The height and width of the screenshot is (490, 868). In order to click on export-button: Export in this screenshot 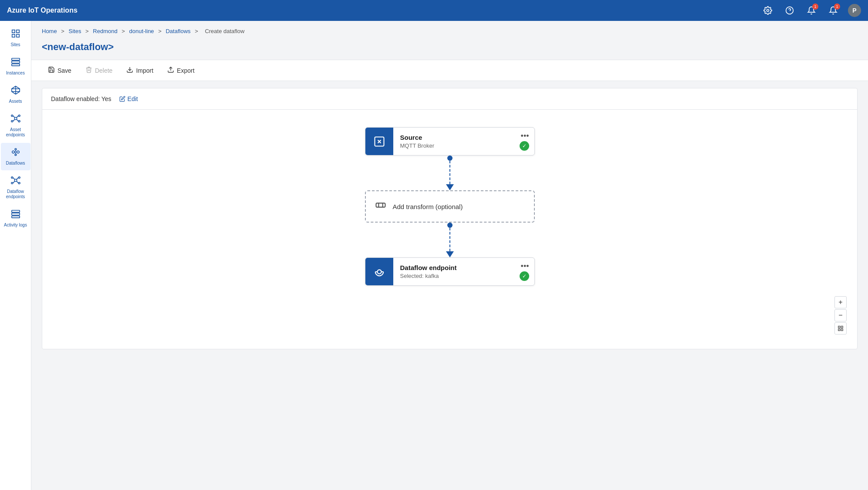, I will do `click(181, 71)`.